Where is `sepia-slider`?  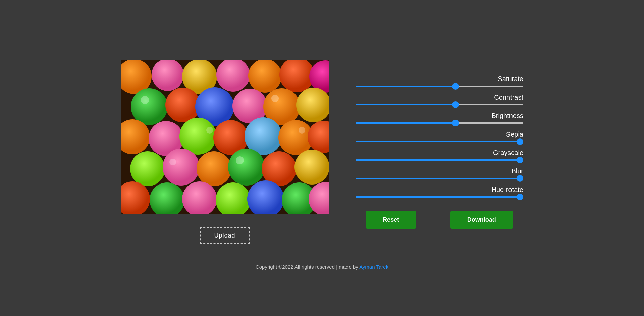
sepia-slider is located at coordinates (439, 142).